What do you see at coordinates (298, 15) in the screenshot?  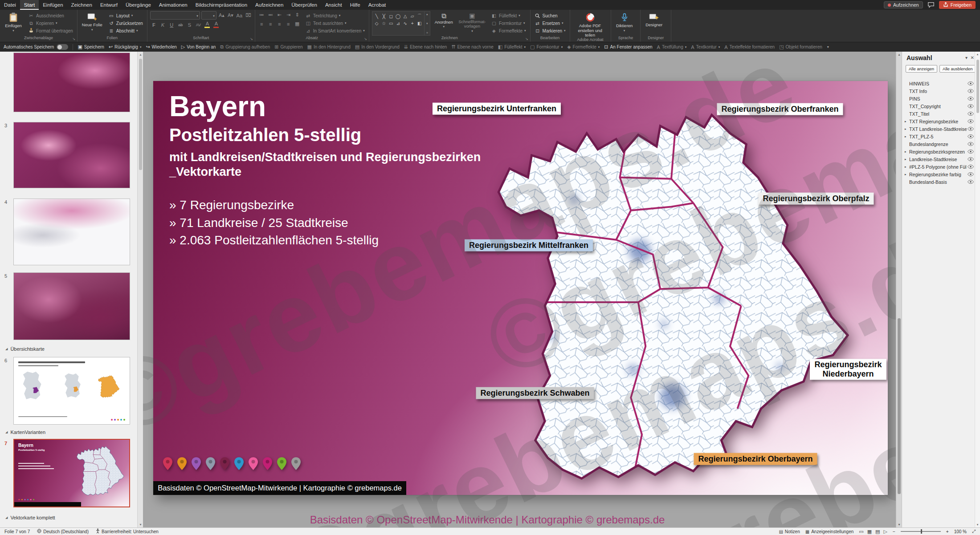 I see `line-spacing-icon: ⇕` at bounding box center [298, 15].